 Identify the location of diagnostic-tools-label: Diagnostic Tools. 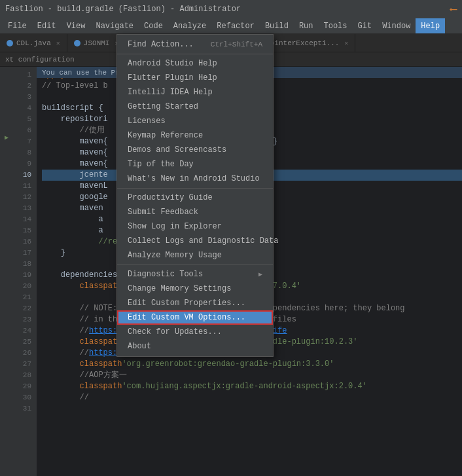
(165, 274).